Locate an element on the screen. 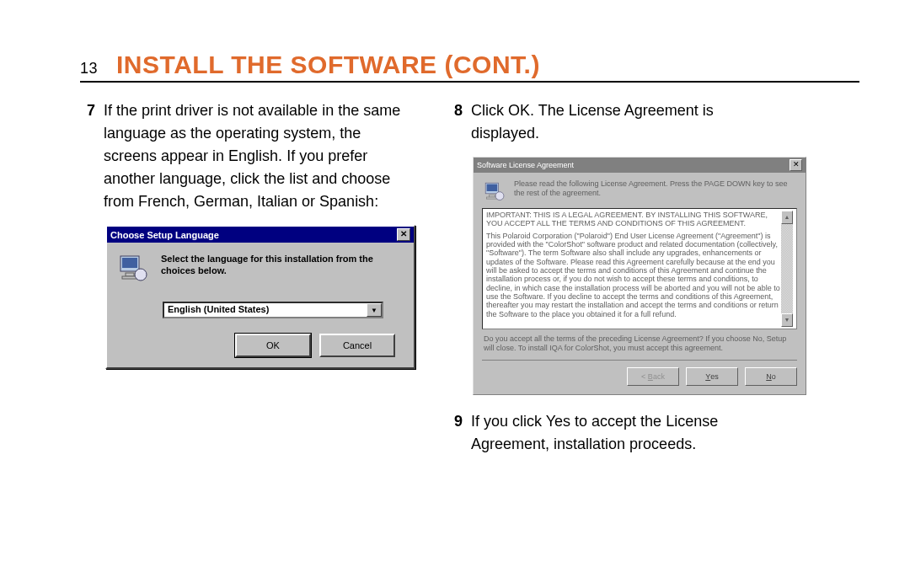 Image resolution: width=910 pixels, height=588 pixels. yes-button: Yes is located at coordinates (712, 377).